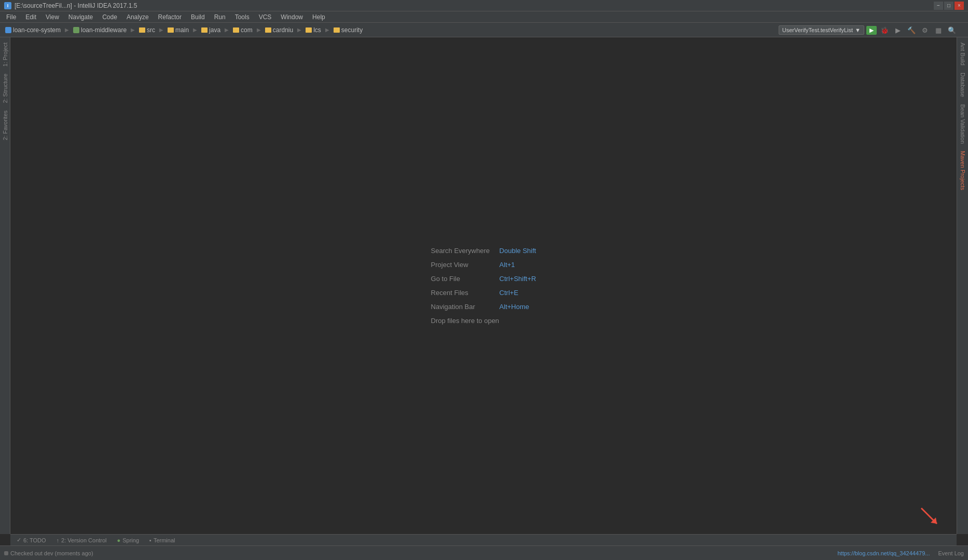 The image size is (968, 560). What do you see at coordinates (82, 540) in the screenshot?
I see `bottom-tab-vcs: ↑ 2: Version Control` at bounding box center [82, 540].